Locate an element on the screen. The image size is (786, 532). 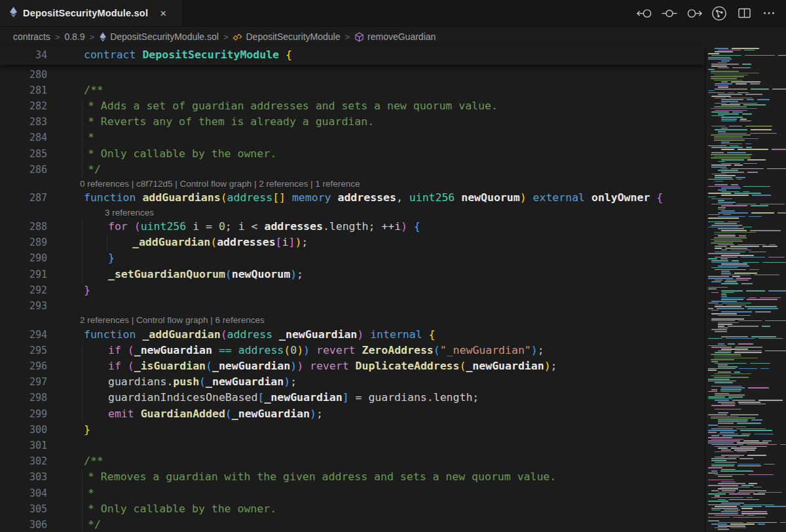
sticky-scroll-line: 34 contract DepositSecurityModule { is located at coordinates (352, 56).